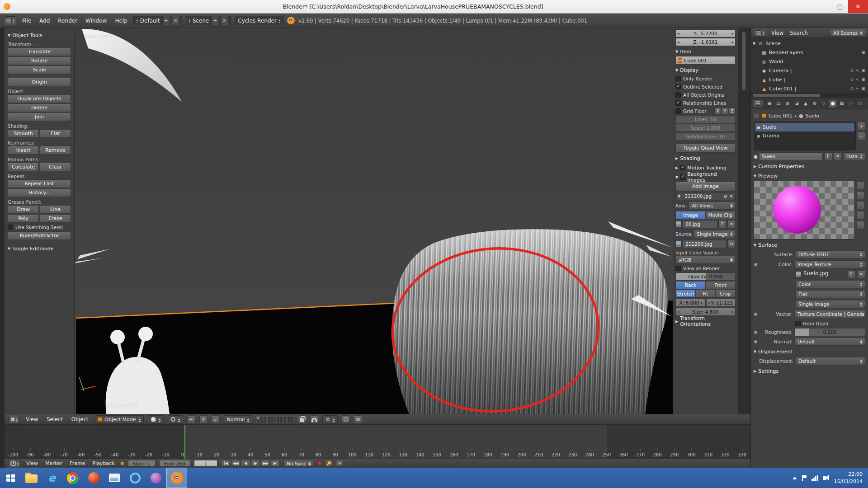 Image resolution: width=868 pixels, height=488 pixels. Describe the element at coordinates (848, 33) in the screenshot. I see `outliner-filter-dropdown: All Scenes` at that location.